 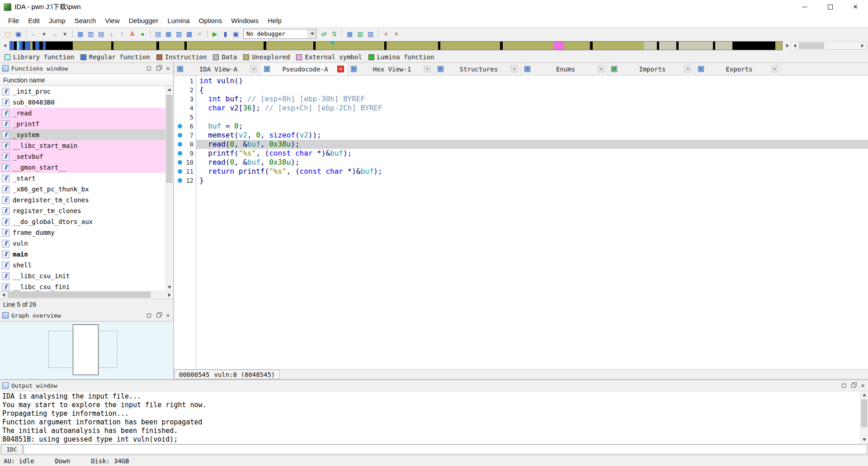 I want to click on tab-enums: Enums×, so click(x=565, y=69).